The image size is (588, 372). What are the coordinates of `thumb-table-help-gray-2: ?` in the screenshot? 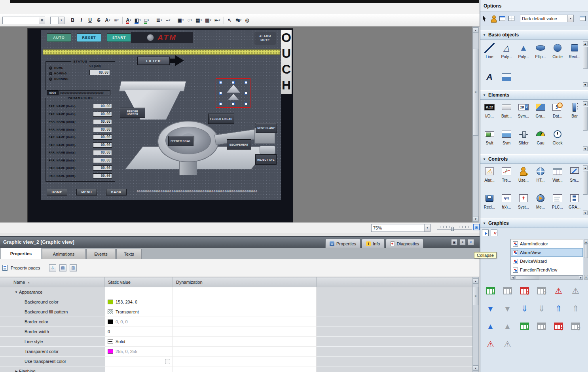 It's located at (575, 326).